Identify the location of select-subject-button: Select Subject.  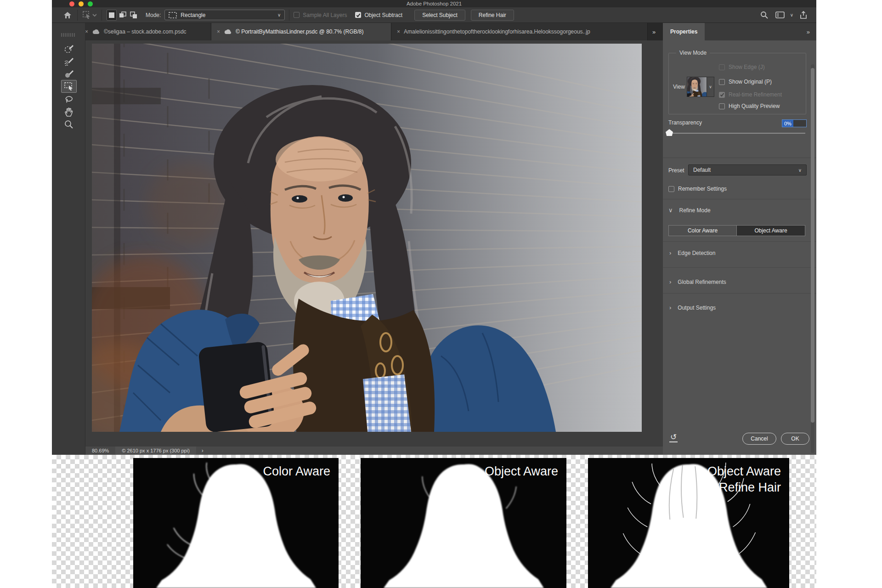
(440, 15).